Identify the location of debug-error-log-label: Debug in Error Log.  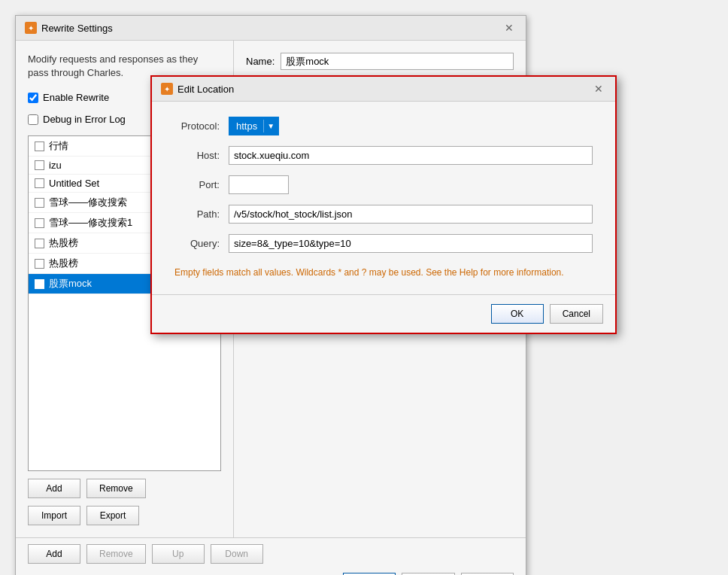
(84, 119).